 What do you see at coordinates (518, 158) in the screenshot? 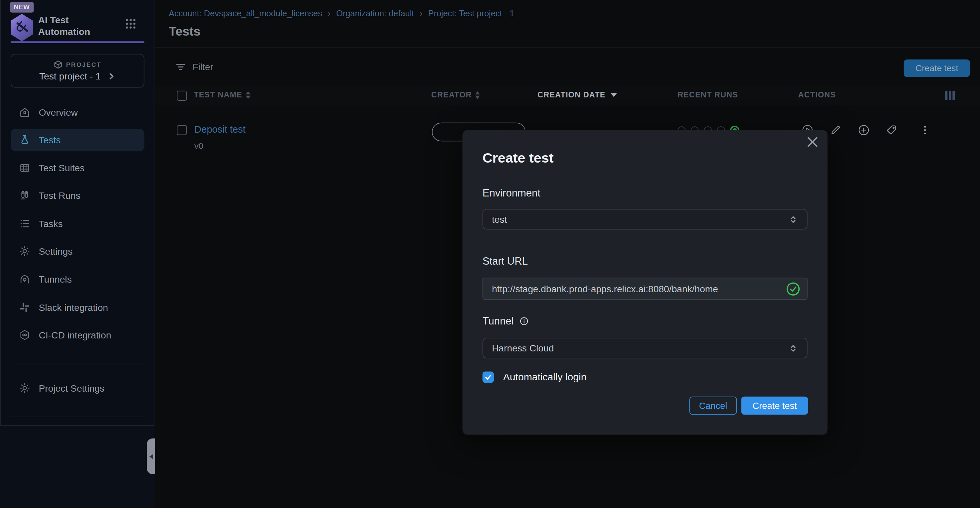
I see `modal-title: Create test` at bounding box center [518, 158].